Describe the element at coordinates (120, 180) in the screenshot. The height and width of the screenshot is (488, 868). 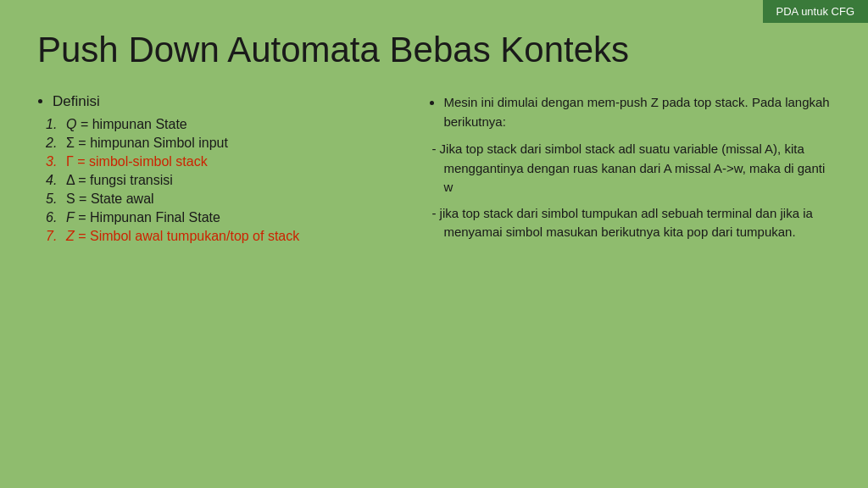
I see `list-text-4: Δ = fungsi transisi` at that location.